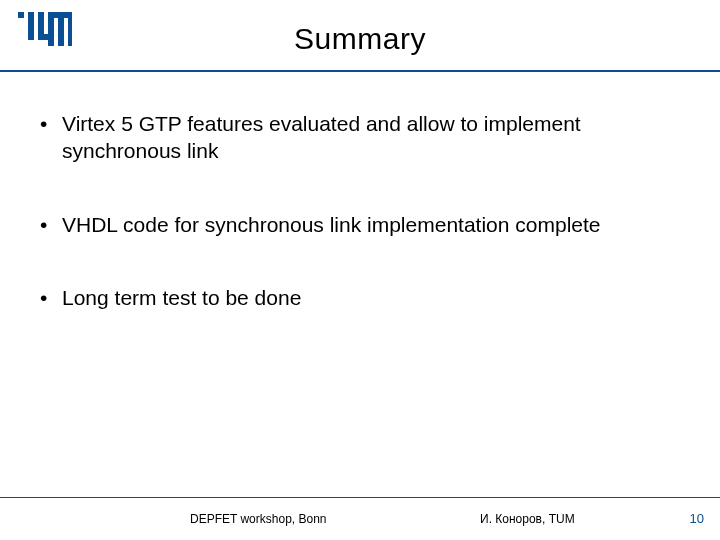 The width and height of the screenshot is (720, 540). What do you see at coordinates (528, 519) in the screenshot?
I see `footer-center-text: И. Коноров, TUM` at bounding box center [528, 519].